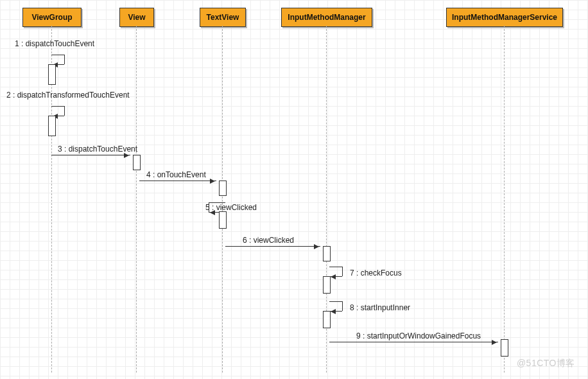 The image size is (588, 379). What do you see at coordinates (176, 175) in the screenshot?
I see `message-4-label: 4 : onTouchEvent` at bounding box center [176, 175].